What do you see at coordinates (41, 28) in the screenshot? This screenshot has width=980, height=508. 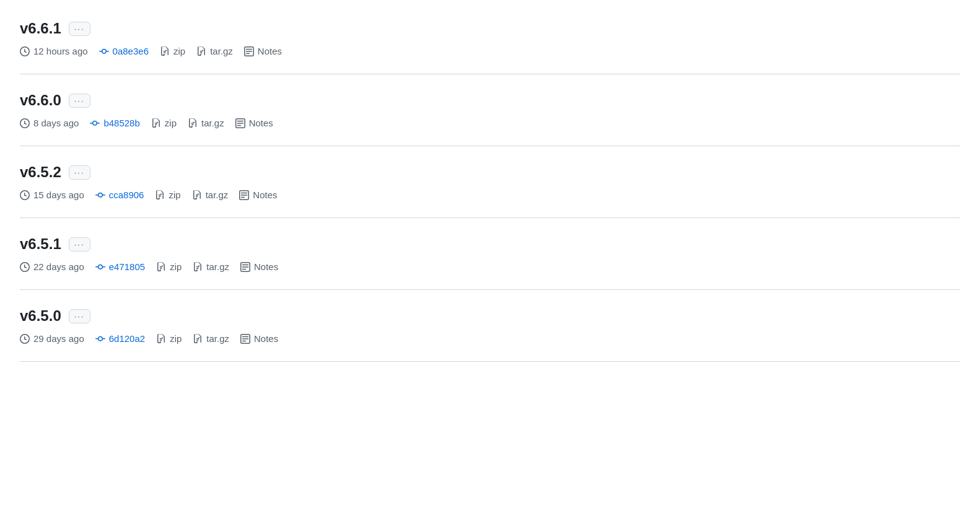 I see `release-version: v6.6.1` at bounding box center [41, 28].